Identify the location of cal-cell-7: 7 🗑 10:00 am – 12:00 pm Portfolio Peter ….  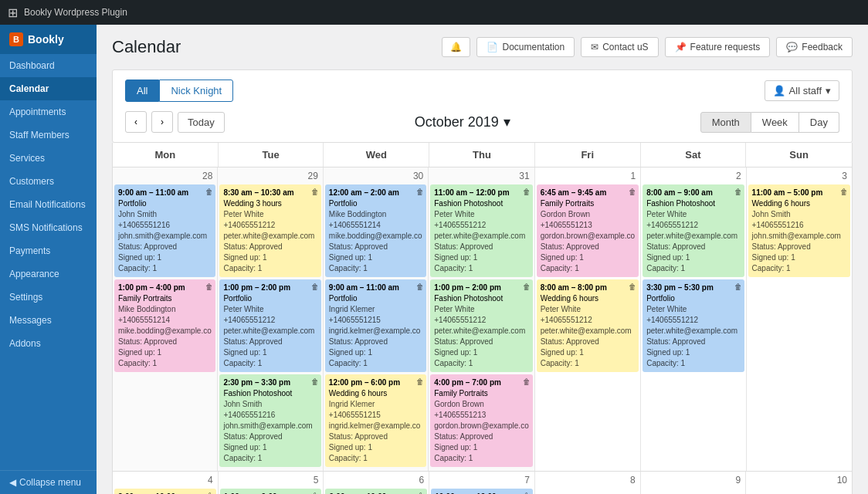
(482, 483).